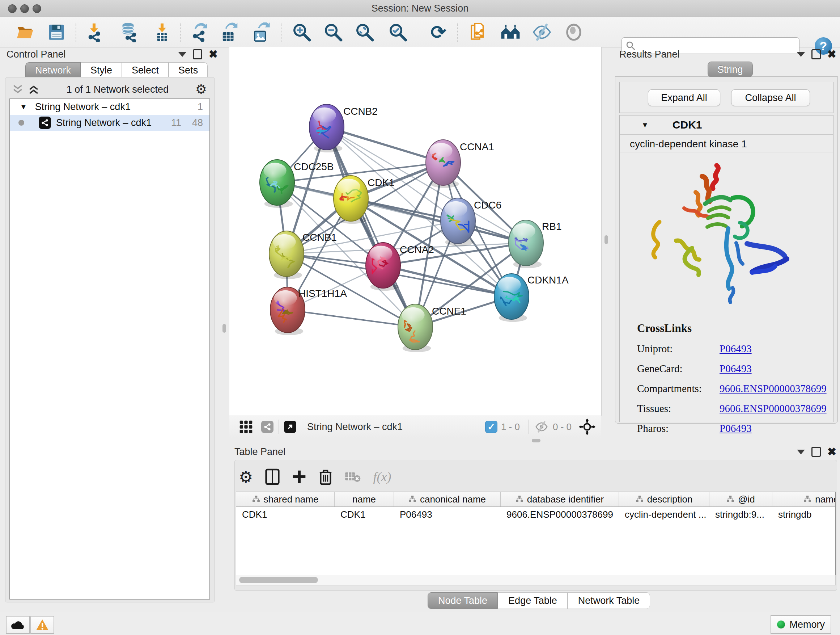 Image resolution: width=840 pixels, height=635 pixels. What do you see at coordinates (542, 32) in the screenshot?
I see `eye-slash-icon` at bounding box center [542, 32].